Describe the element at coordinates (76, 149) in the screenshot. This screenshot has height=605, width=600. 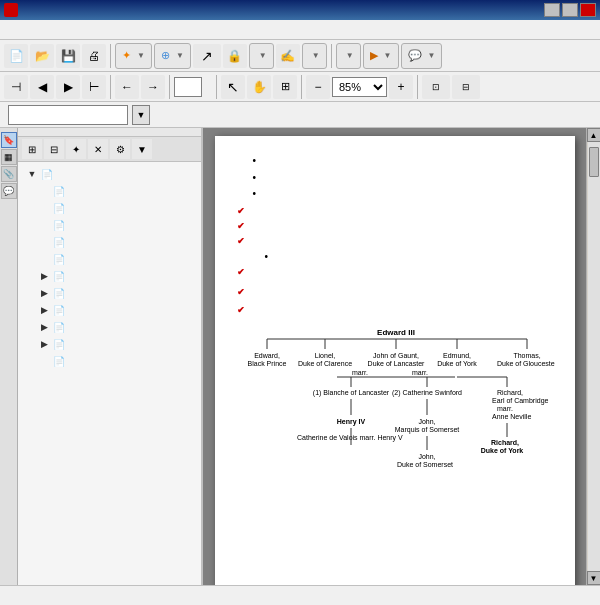
I see `new-bookmark-button: ✦` at that location.